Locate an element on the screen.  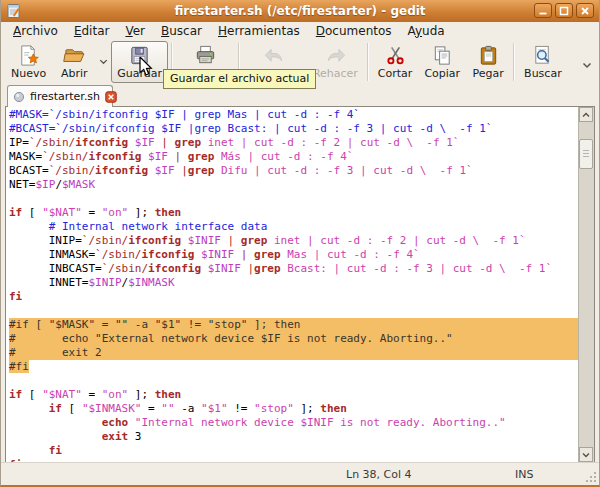
toolbar-copiar-button: Copiar is located at coordinates (442, 62).